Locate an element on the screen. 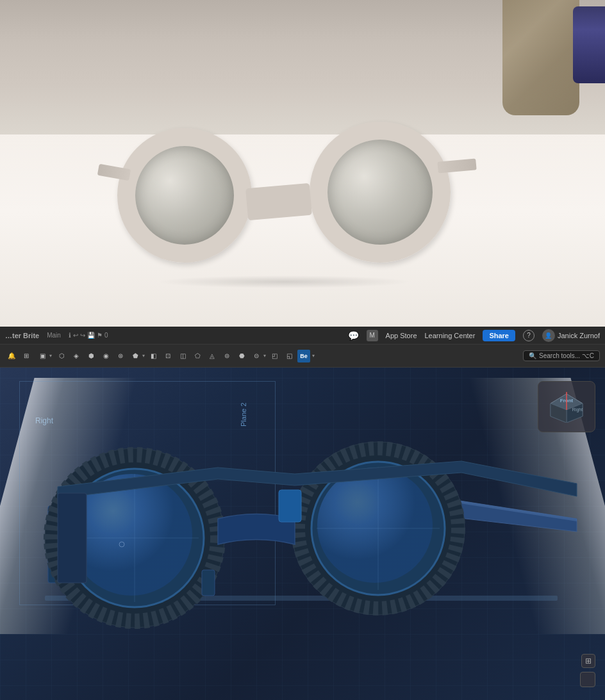 The image size is (605, 700). physical-bridge is located at coordinates (279, 202).